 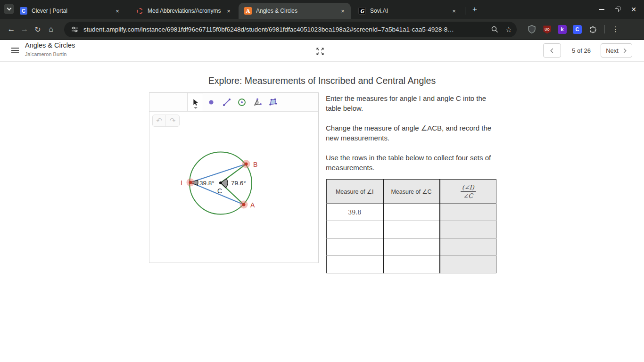 I want to click on angle-tool-icon, so click(x=257, y=102).